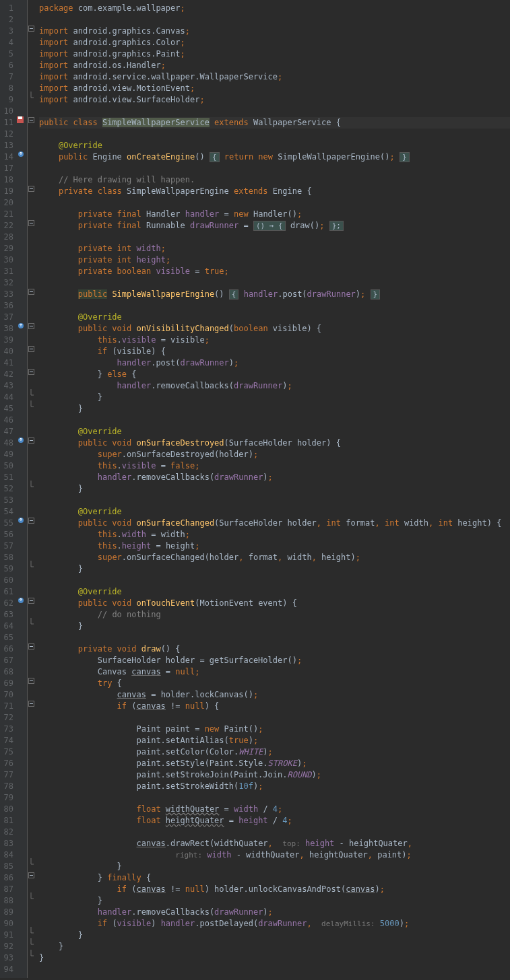  What do you see at coordinates (8, 295) in the screenshot?
I see `line-number: 33` at bounding box center [8, 295].